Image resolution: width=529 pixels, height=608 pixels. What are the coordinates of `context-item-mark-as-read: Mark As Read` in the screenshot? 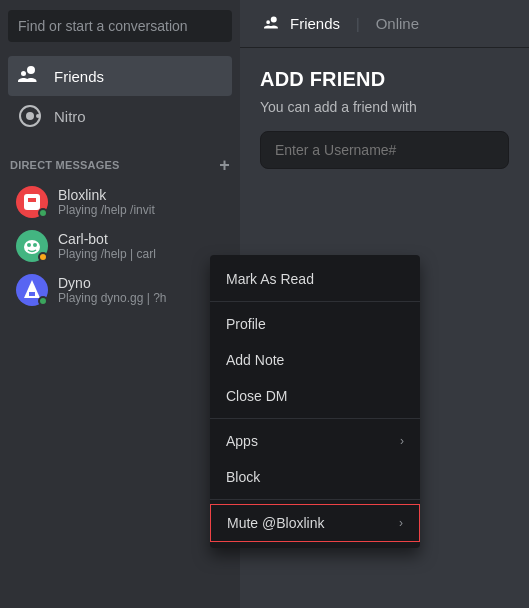 It's located at (315, 279).